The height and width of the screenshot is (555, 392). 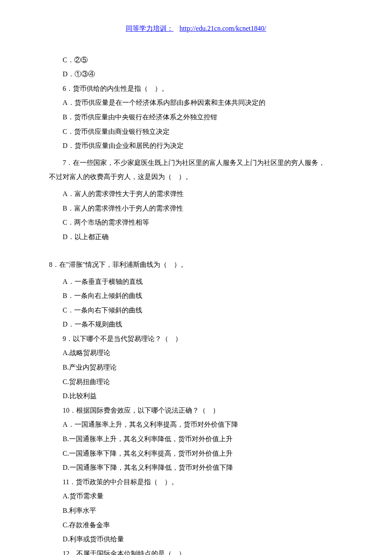 What do you see at coordinates (196, 551) in the screenshot?
I see `text-line: 12．不属于国际金本位制特点的是（ ）。` at bounding box center [196, 551].